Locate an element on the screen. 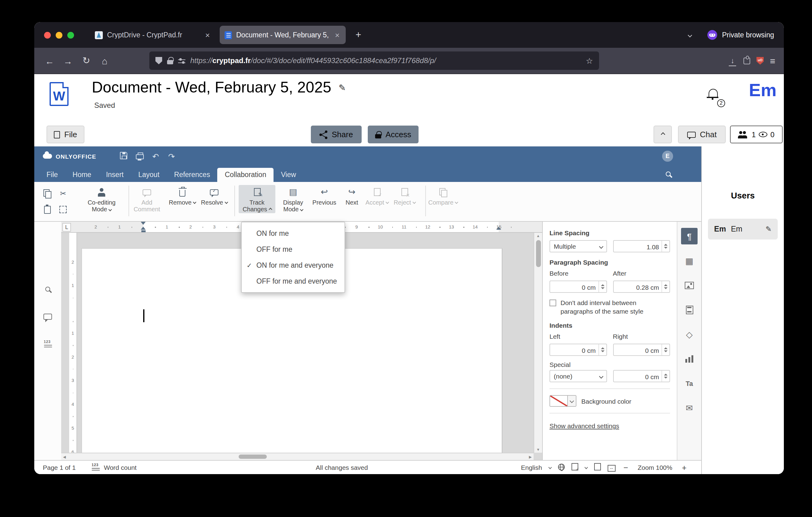 This screenshot has width=812, height=517. document-language-icon is located at coordinates (561, 467).